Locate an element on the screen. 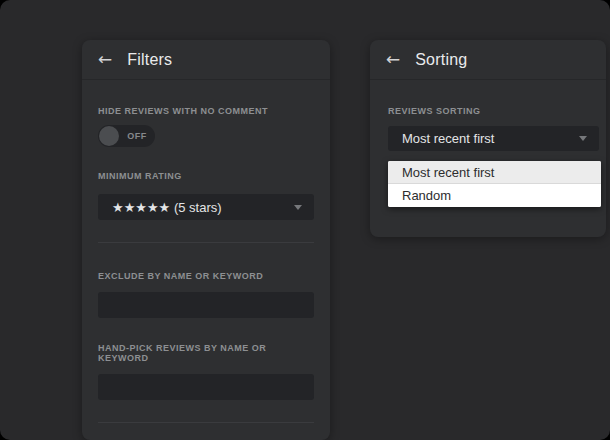 The width and height of the screenshot is (610, 440). reviews-sorting-select: Most recent first is located at coordinates (494, 138).